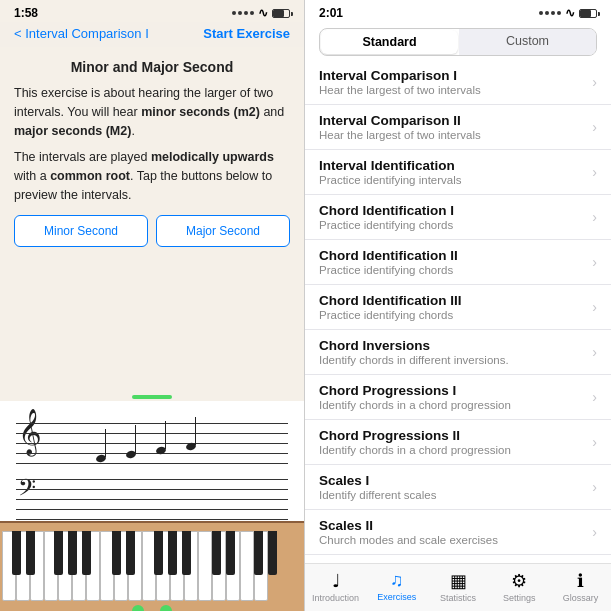  Describe the element at coordinates (152, 461) in the screenshot. I see `sheet-music: 𝄞 𝄢` at that location.